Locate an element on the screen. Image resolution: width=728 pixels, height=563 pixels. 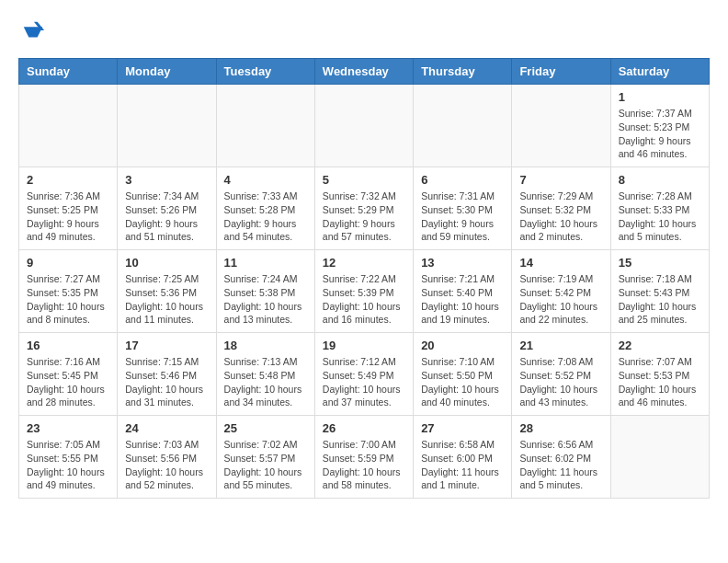
day-number: 5 is located at coordinates (364, 180).